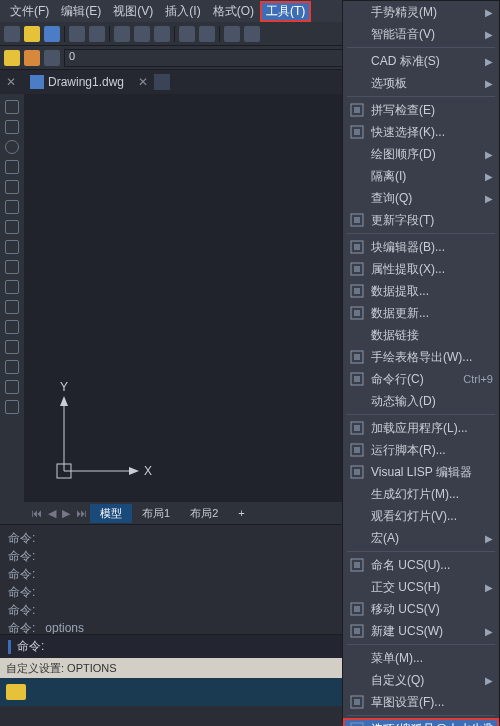 This screenshot has width=500, height=726. What do you see at coordinates (12, 267) in the screenshot?
I see `hatch-icon` at bounding box center [12, 267].